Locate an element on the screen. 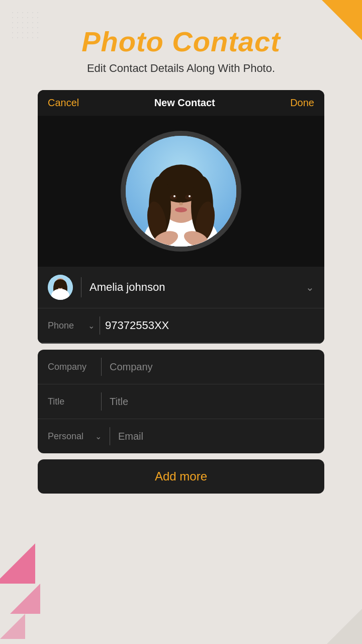 The height and width of the screenshot is (644, 362). phone-row: Phone ⌄ 97372553XX is located at coordinates (181, 326).